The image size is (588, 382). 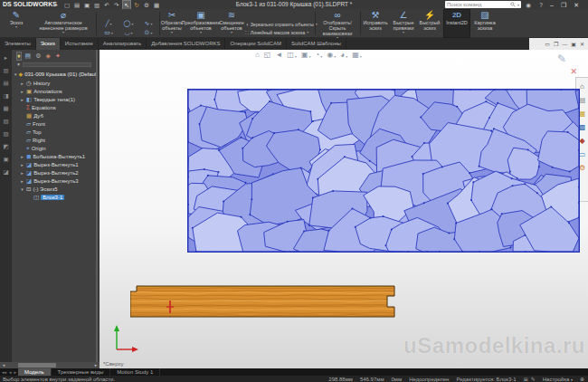 I want to click on offset-entities-button: ≋ Смещение объектов ▾, so click(x=232, y=24).